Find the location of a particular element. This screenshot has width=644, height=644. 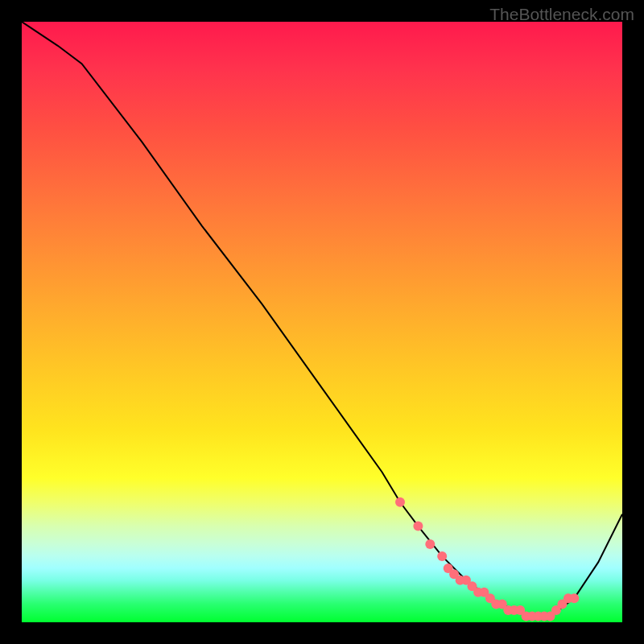

attribution-text: TheBottleneck.com is located at coordinates (562, 14).